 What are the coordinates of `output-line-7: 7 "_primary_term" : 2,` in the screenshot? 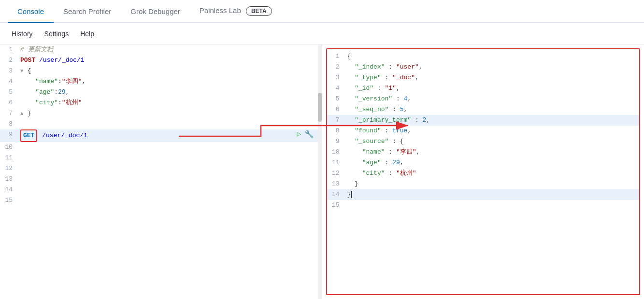 It's located at (483, 120).